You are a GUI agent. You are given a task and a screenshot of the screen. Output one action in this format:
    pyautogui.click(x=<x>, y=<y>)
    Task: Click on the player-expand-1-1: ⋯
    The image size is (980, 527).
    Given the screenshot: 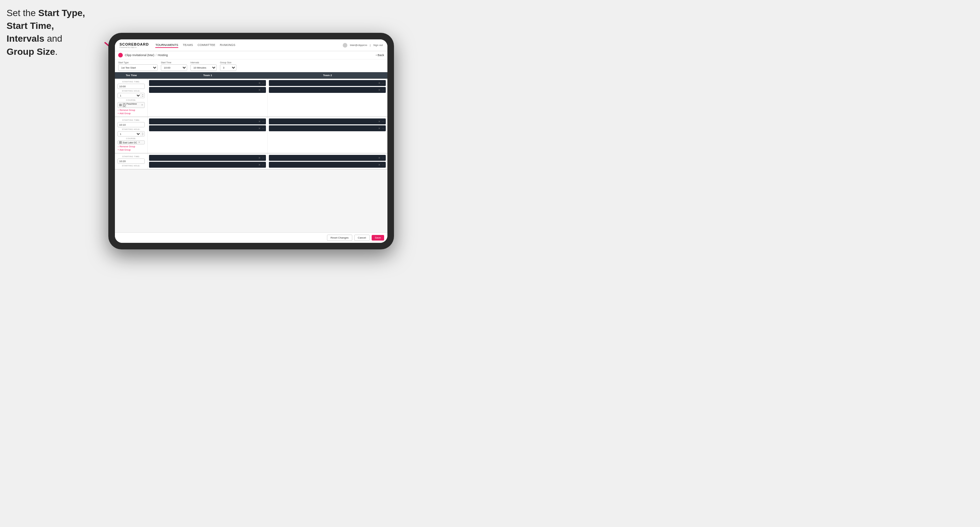 What is the action you would take?
    pyautogui.click(x=263, y=83)
    